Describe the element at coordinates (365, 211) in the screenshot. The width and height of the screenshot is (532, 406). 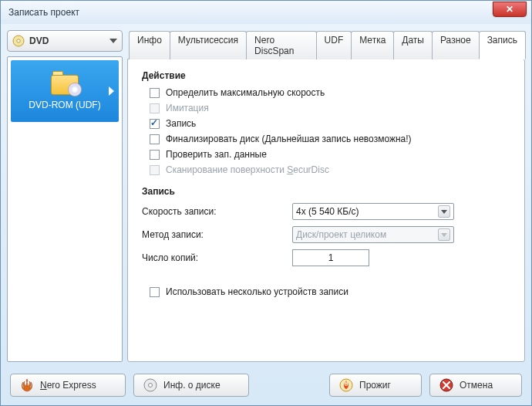
I see `select-value: 4x (5 540 КБ/с)` at that location.